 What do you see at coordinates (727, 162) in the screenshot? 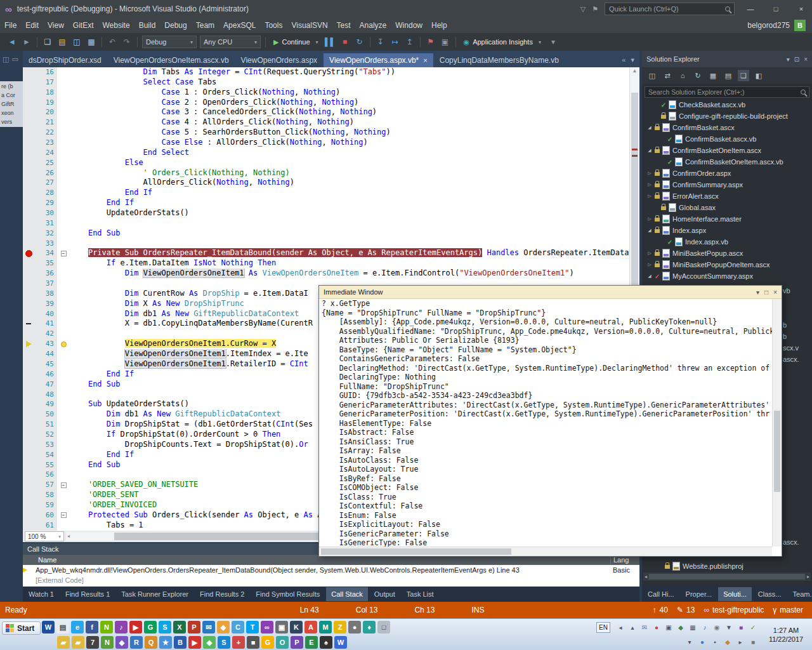
I see `tree-item: ✓ConfirmBasketOneItem.ascx.vb` at bounding box center [727, 162].